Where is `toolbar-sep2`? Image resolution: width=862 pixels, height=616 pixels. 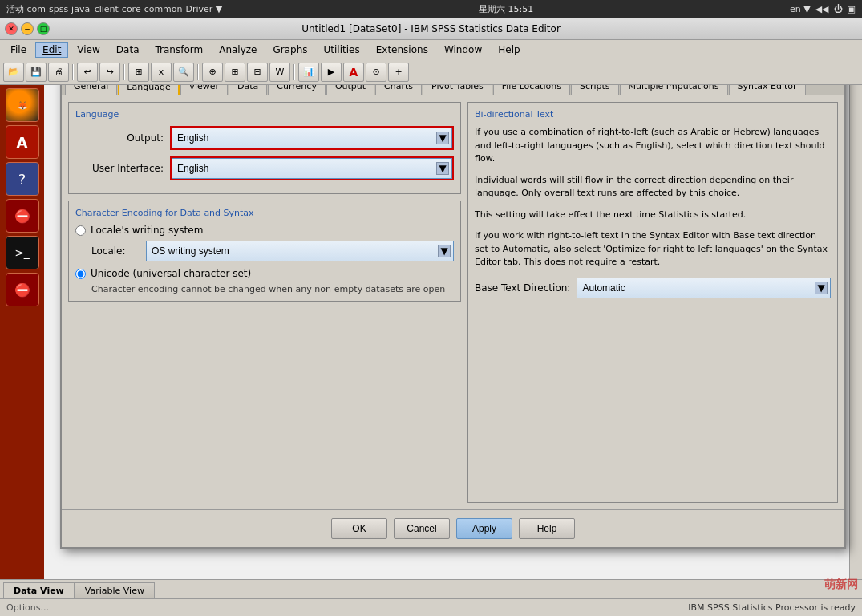 toolbar-sep2 is located at coordinates (124, 72).